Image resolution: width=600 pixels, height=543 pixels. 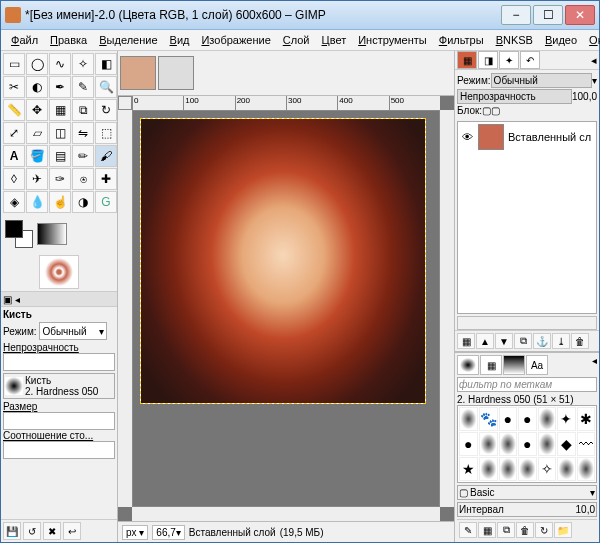 What do you see at coordinates (527, 444) in the screenshot?
I see `brush-grid: 🐾 ✦ ✱ ◆ 〰 ✧` at bounding box center [527, 444].